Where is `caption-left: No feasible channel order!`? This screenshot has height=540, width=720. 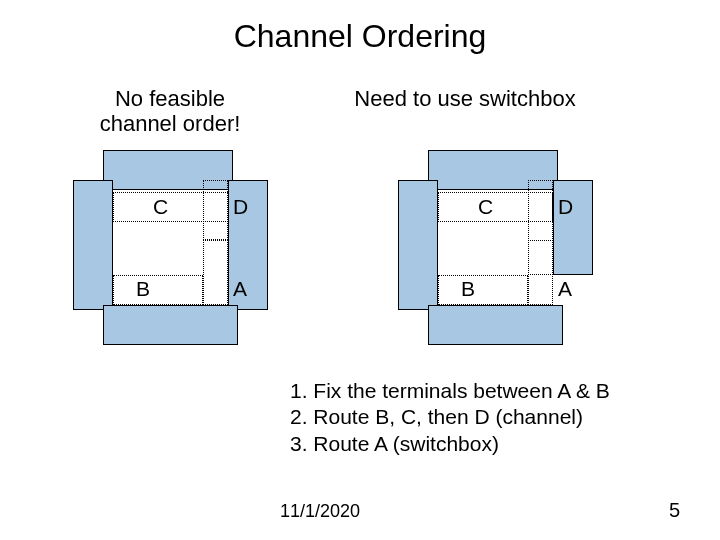 caption-left: No feasible channel order! is located at coordinates (170, 112).